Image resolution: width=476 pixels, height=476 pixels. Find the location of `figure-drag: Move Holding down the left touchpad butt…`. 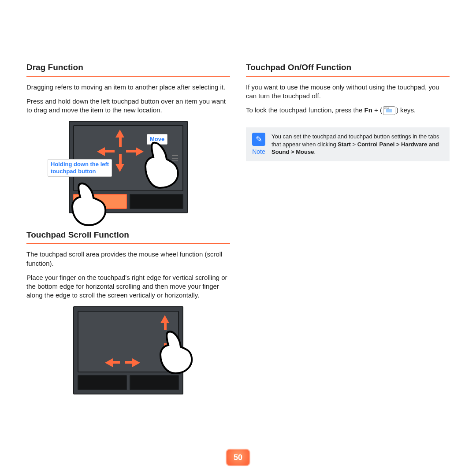

figure-drag: Move Holding down the left touchpad butt… is located at coordinates (128, 168).